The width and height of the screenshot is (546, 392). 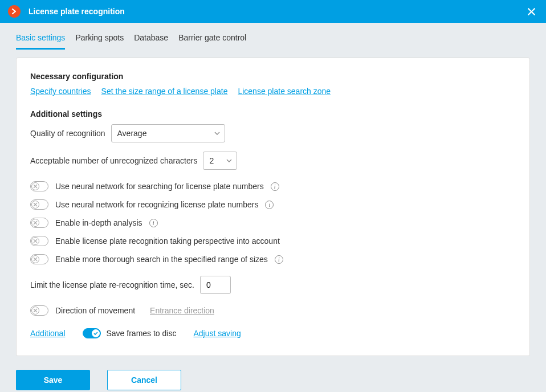 I want to click on toggle-neural-search, so click(x=39, y=186).